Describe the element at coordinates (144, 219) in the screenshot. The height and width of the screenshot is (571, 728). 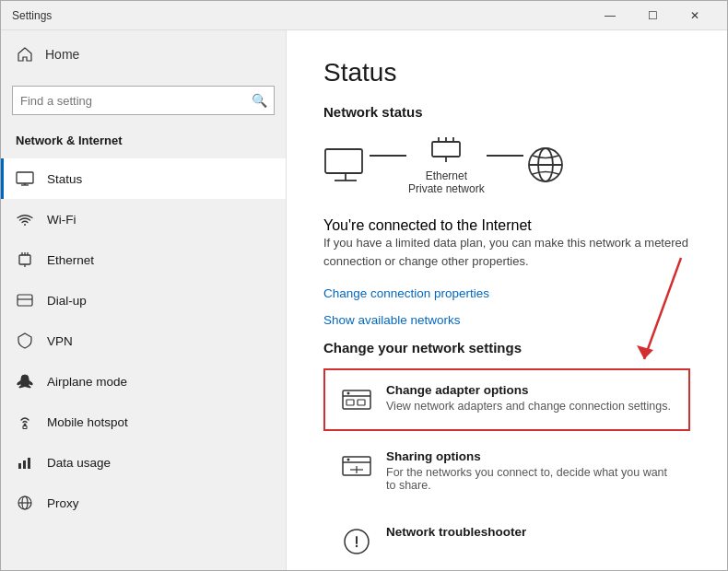
I see `sidebar-item-wifi: Wi-Fi` at that location.